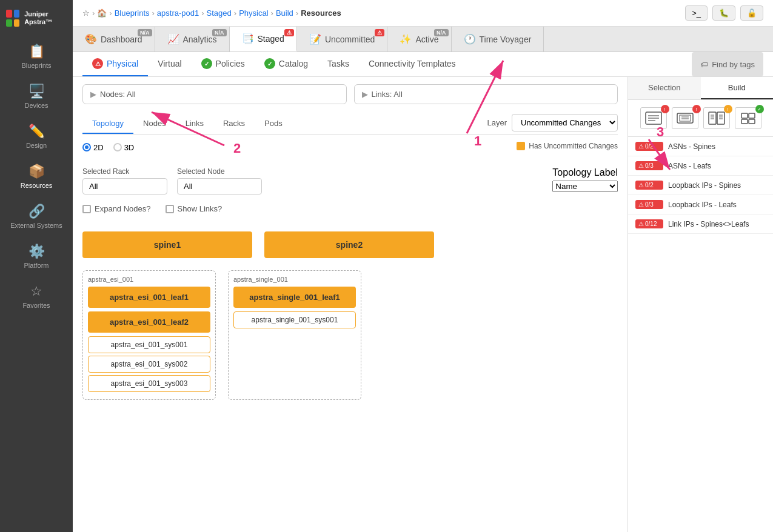 The image size is (773, 532). What do you see at coordinates (149, 297) in the screenshot?
I see `esi001-leaf1: apstra_esi_001_leaf1` at bounding box center [149, 297].